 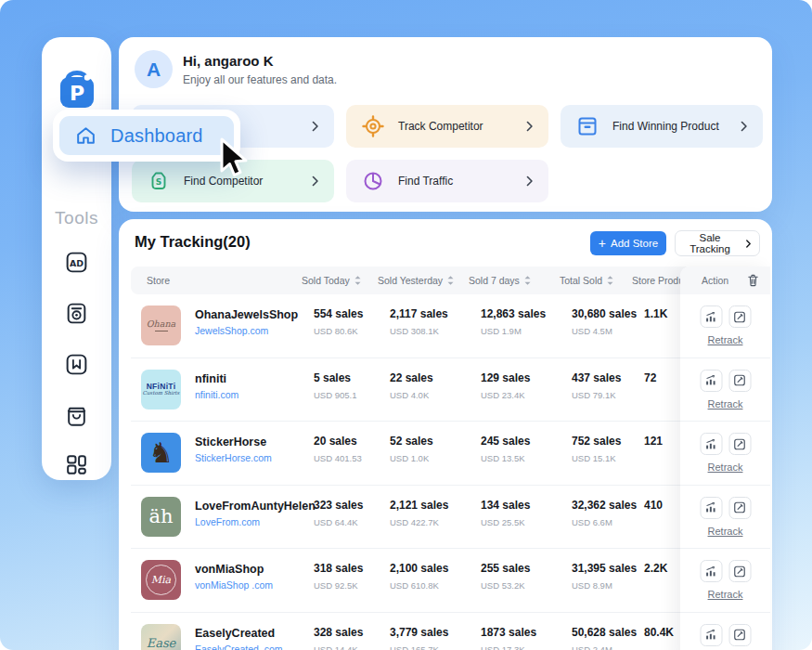 What do you see at coordinates (227, 522) in the screenshot?
I see `store-domain-link: LoveFrom.com` at bounding box center [227, 522].